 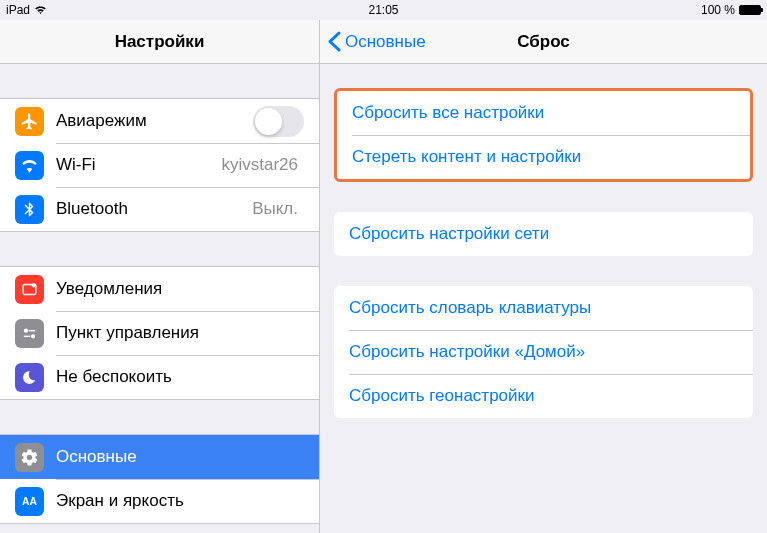 I want to click on sidebar-item-control-center: Пункт управления, so click(x=160, y=333).